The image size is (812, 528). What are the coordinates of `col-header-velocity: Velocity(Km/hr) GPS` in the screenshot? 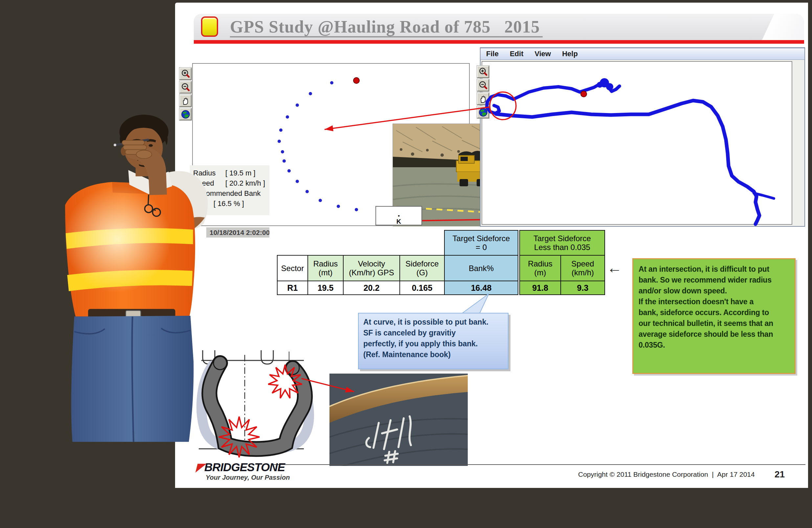 It's located at (372, 268).